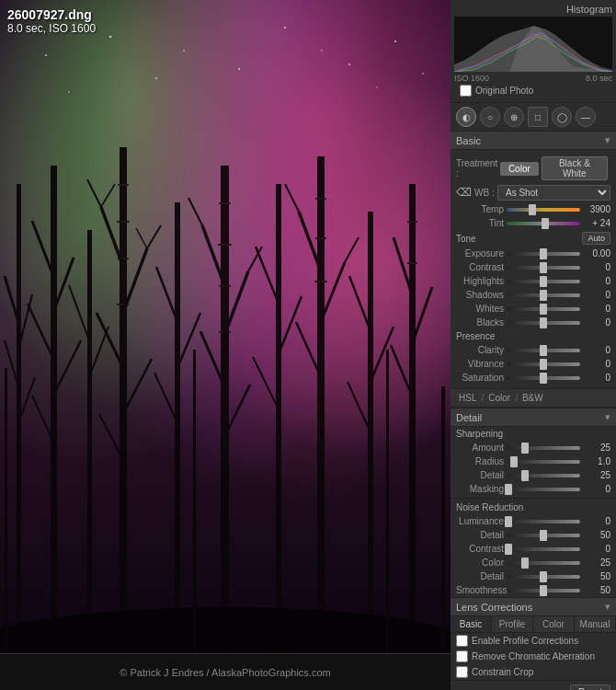 This screenshot has height=690, width=616. What do you see at coordinates (596, 238) in the screenshot?
I see `auto-btn: Auto` at bounding box center [596, 238].